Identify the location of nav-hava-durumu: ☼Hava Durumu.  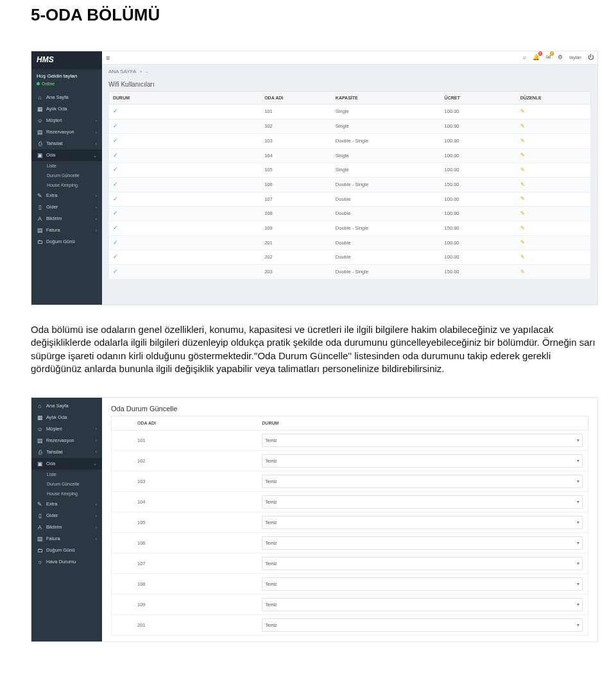
(67, 562).